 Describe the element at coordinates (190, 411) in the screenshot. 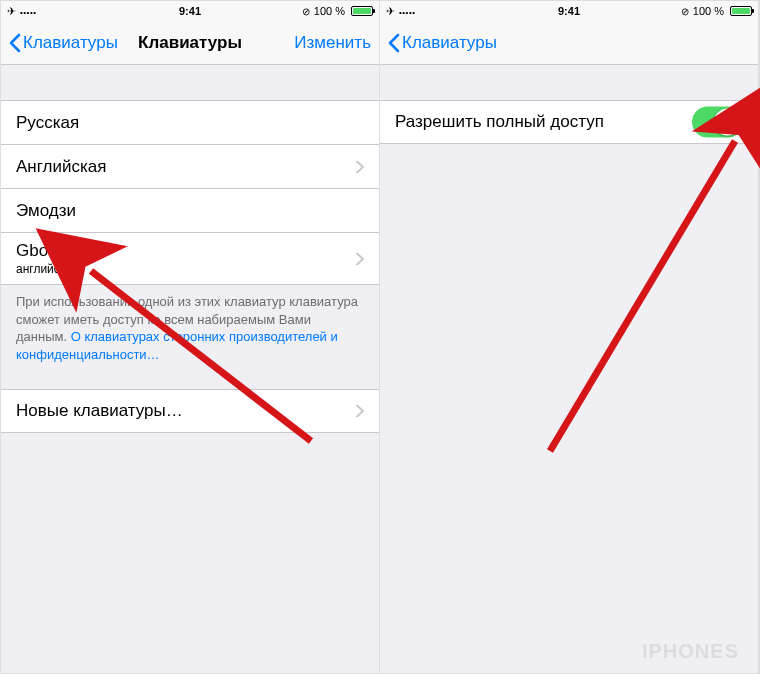

I see `new-keyboards-row: Новые клавиатуры…` at that location.